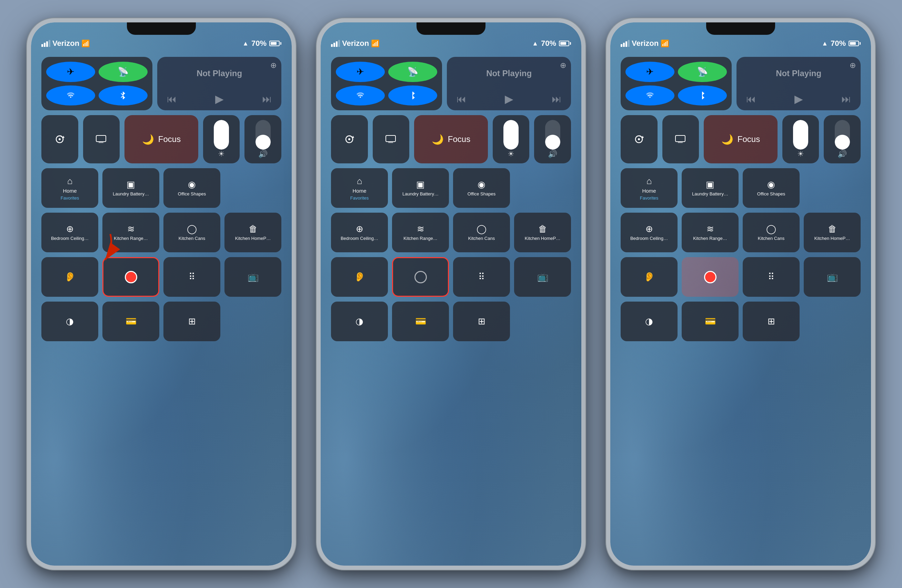 Image resolution: width=902 pixels, height=588 pixels. What do you see at coordinates (771, 188) in the screenshot?
I see `office-shapes-tile-3: ◉ Office Shapes` at bounding box center [771, 188].